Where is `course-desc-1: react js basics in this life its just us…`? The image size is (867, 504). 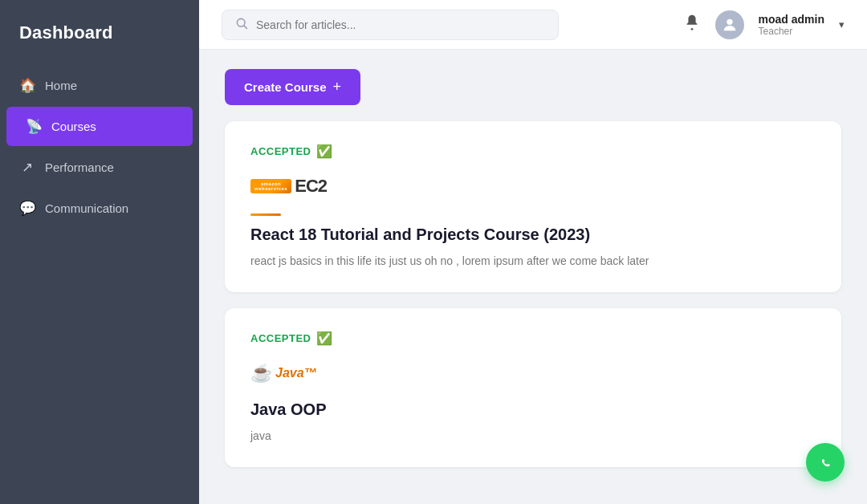 course-desc-1: react js basics in this life its just us… is located at coordinates (533, 262).